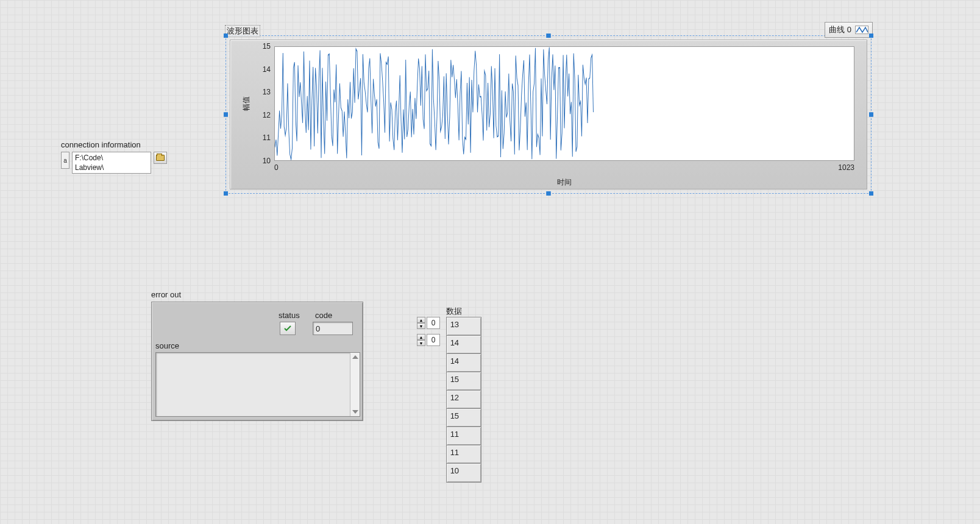  What do you see at coordinates (114, 157) in the screenshot?
I see `connection-info-control: connection information a F:\Code\ Labvie…` at bounding box center [114, 157].